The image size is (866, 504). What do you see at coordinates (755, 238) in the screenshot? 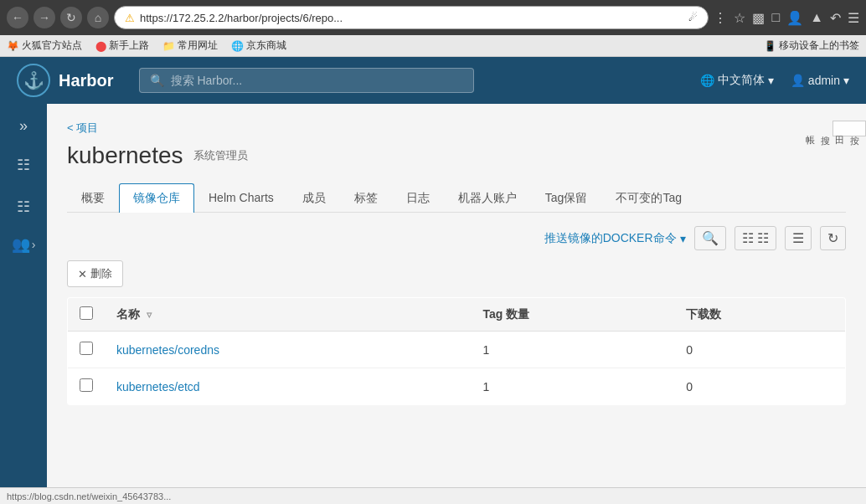
I see `grid-view-button: ☷ ☷` at bounding box center [755, 238].